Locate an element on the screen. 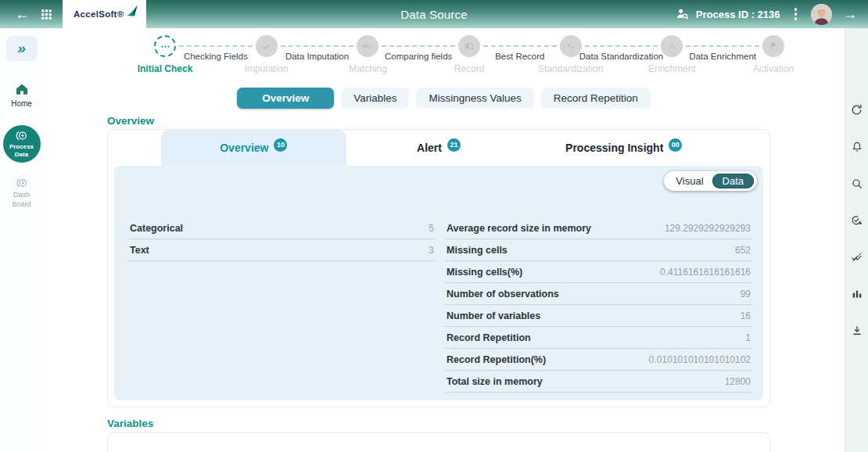 The width and height of the screenshot is (868, 452). left-sidebar: » Home Process Data is located at coordinates (22, 240).